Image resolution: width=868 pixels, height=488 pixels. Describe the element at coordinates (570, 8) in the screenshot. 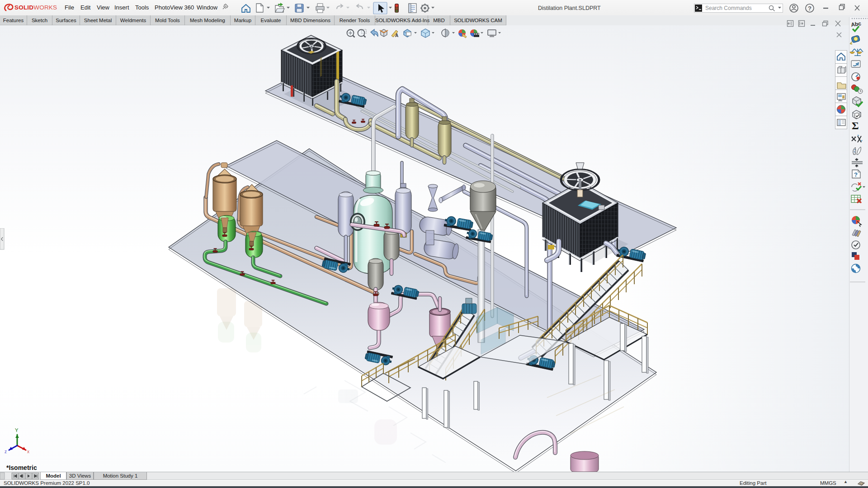

I see `svg-text: Distilation Plant.SLDPRT` at that location.